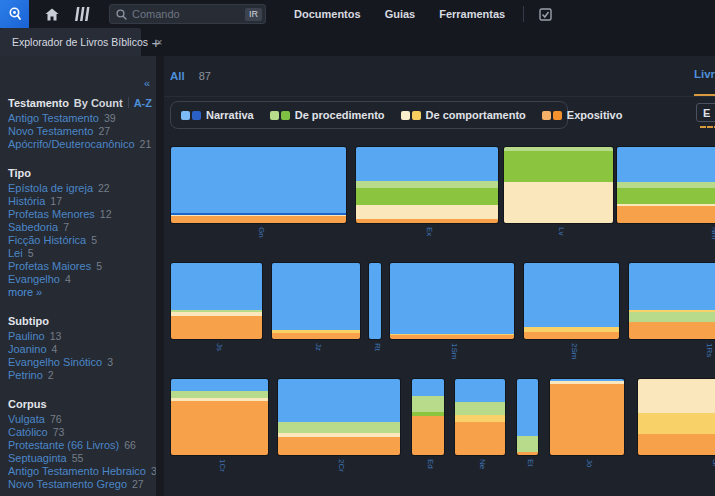  Describe the element at coordinates (70, 42) in the screenshot. I see `tab-explorador-livros-biblicos: Explorador de Livros Bíblicos ×` at that location.